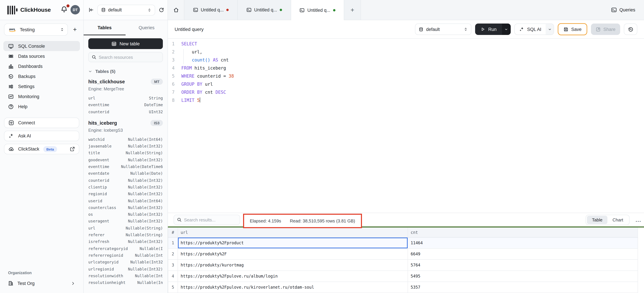  I want to click on code-token: WHERE, so click(188, 76).